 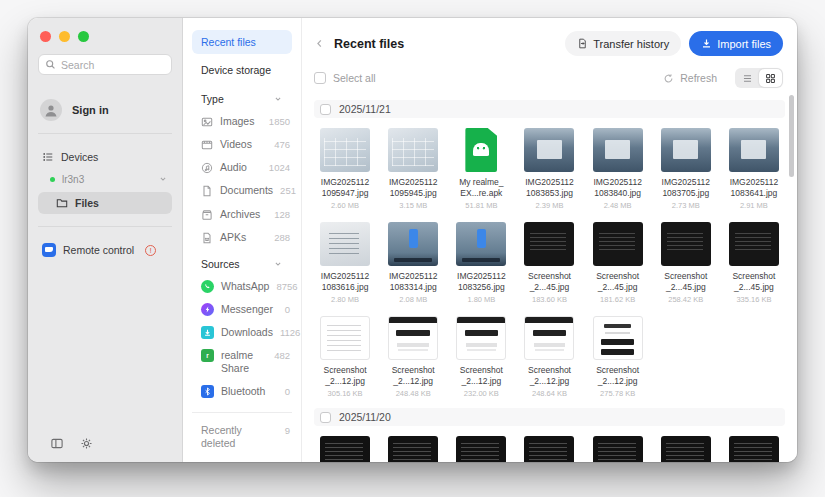 I want to click on nav-section-type: Type, so click(x=242, y=97).